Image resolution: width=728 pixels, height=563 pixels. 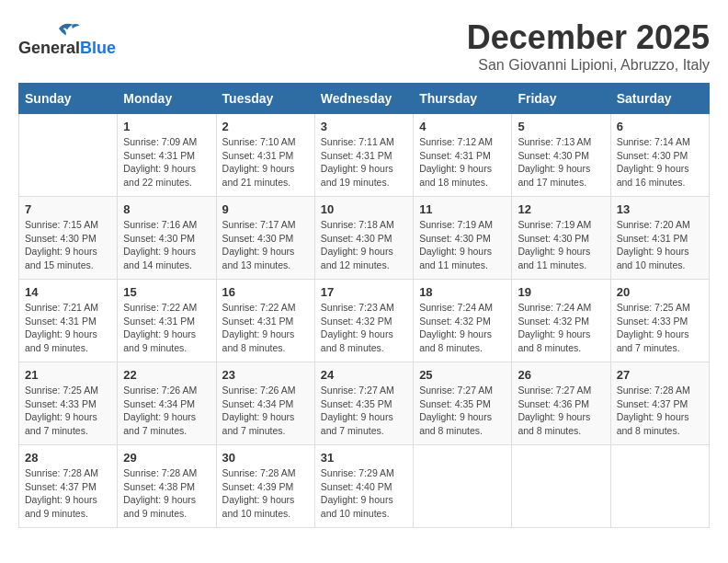 I want to click on calendar-week-1: 7 Sunrise: 7:15 AMSunset: 4:30 PMDayligh…, so click(x=364, y=238).